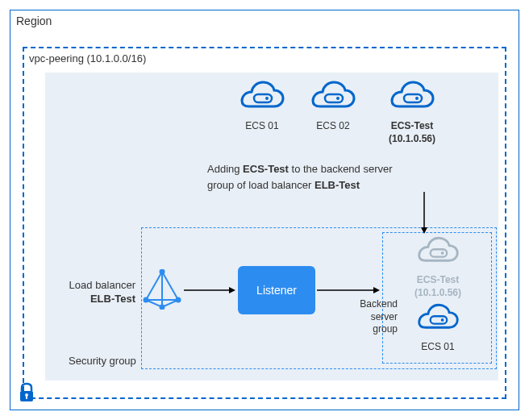 The width and height of the screenshot is (529, 420). Describe the element at coordinates (277, 290) in the screenshot. I see `listener-label: Listener` at that location.